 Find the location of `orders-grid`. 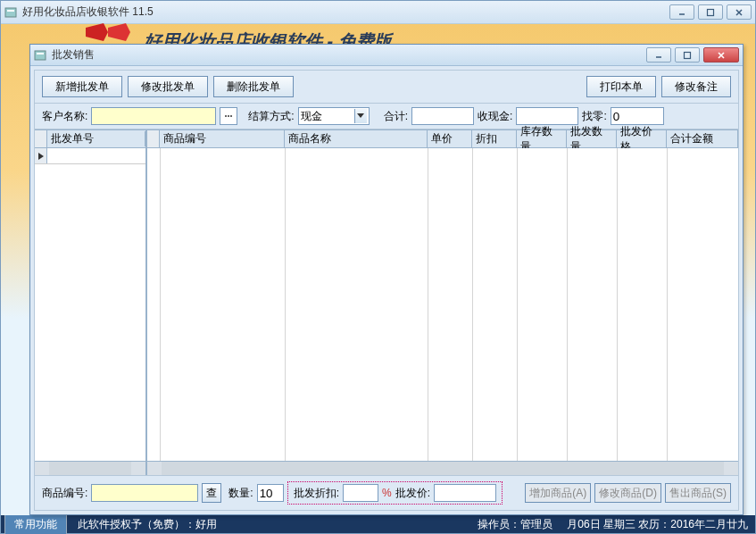

orders-grid is located at coordinates (90, 305).